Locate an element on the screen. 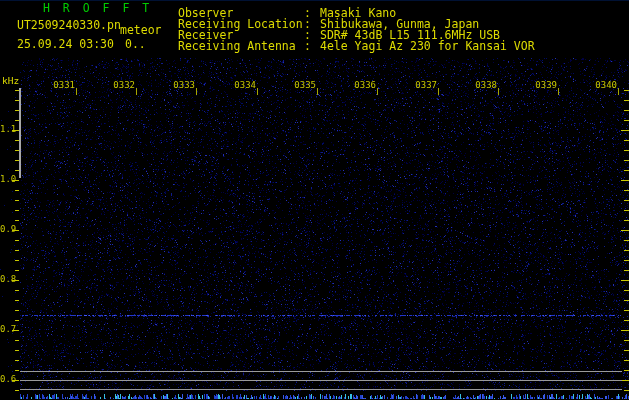 This screenshot has height=400, width=629. x-axis-label: 0336 is located at coordinates (363, 86).